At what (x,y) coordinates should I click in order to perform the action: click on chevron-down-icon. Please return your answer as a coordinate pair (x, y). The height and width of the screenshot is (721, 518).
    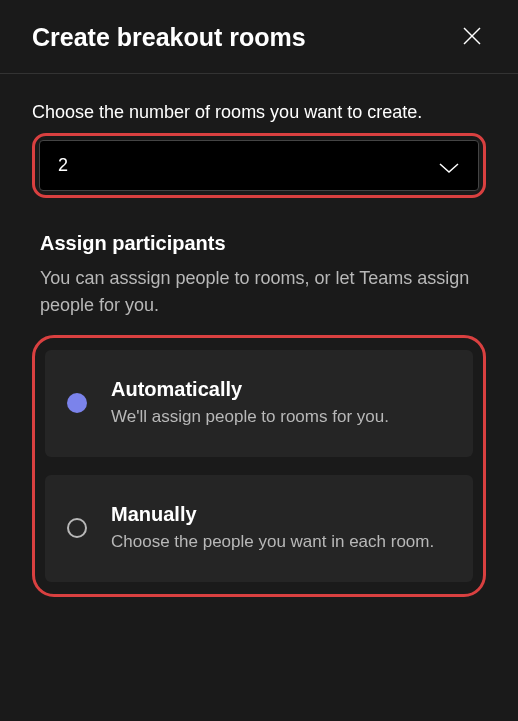
    Looking at the image, I should click on (449, 166).